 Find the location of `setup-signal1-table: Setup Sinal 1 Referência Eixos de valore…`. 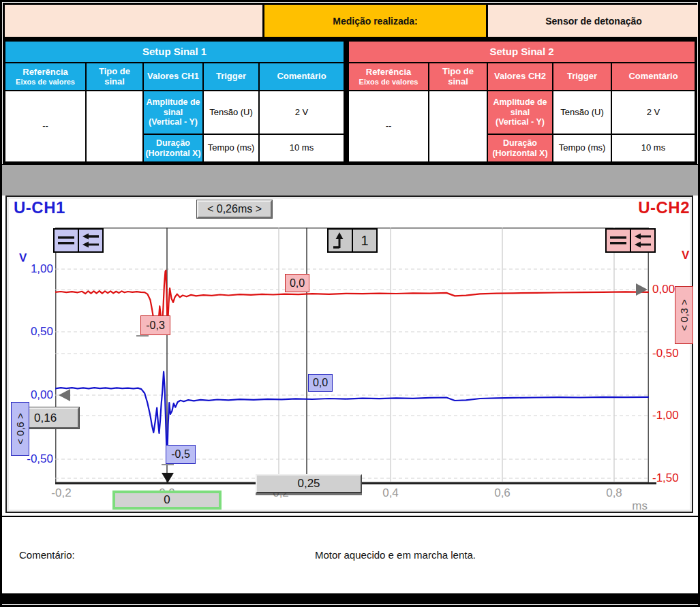

setup-signal1-table: Setup Sinal 1 Referência Eixos de valore… is located at coordinates (174, 102).